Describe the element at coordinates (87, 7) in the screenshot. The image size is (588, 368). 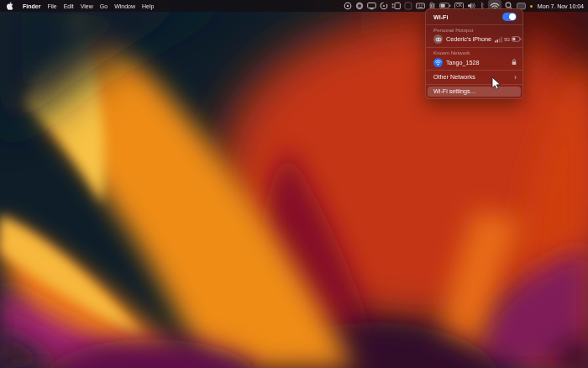
I see `menu-bar-item: View` at that location.